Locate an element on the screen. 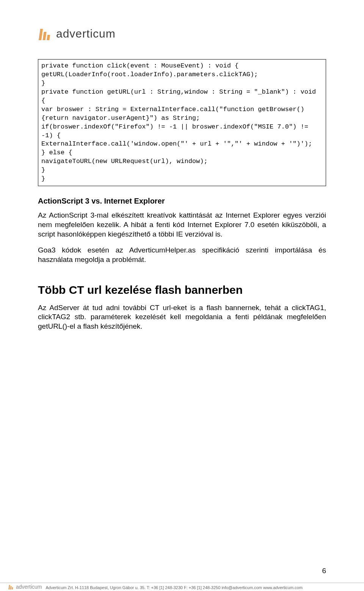  paragraph: Goa3 kódok esetén az AdverticumHelper.as… is located at coordinates (182, 255).